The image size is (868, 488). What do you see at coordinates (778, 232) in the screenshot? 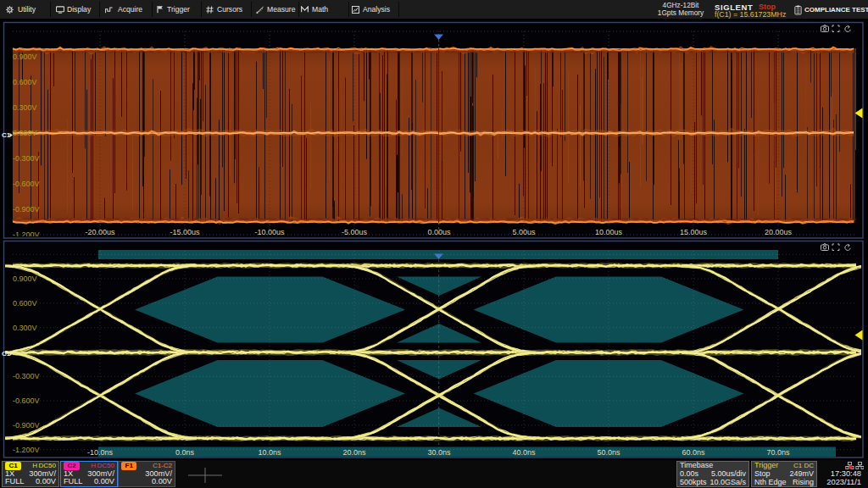
I see `svg-text: 20.00us` at bounding box center [778, 232].